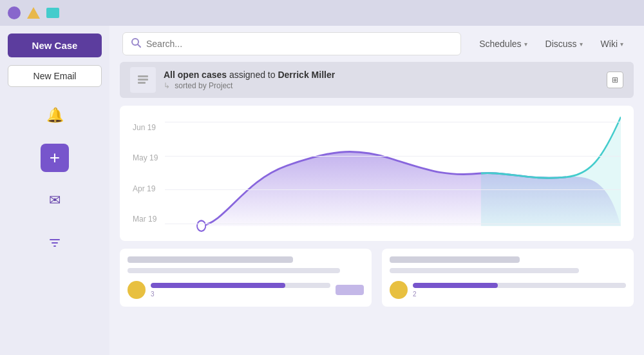 This screenshot has height=355, width=644. Describe the element at coordinates (581, 44) in the screenshot. I see `discuss-chevron-icon: ▾` at that location.